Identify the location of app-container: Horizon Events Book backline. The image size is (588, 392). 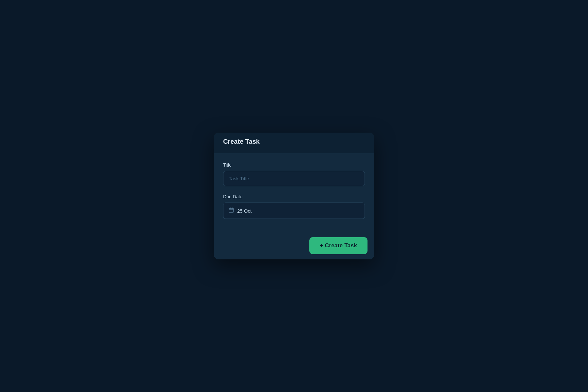
(294, 196).